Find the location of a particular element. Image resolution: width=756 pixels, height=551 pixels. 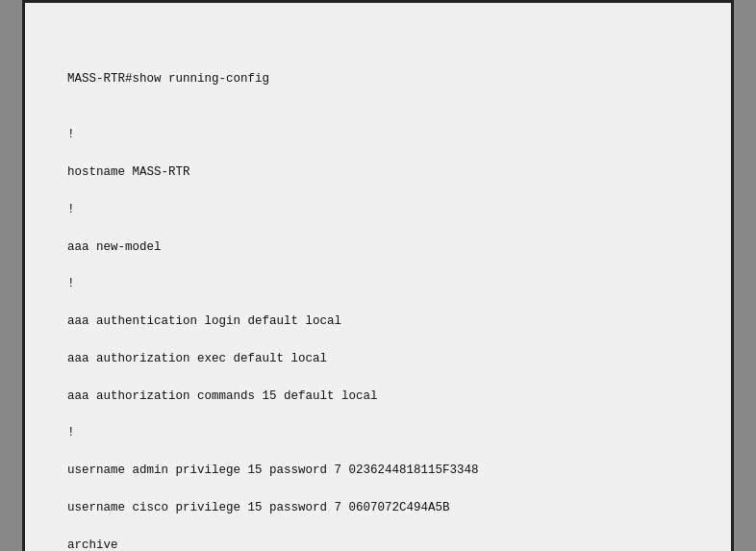

line-archive: archive is located at coordinates (92, 545).